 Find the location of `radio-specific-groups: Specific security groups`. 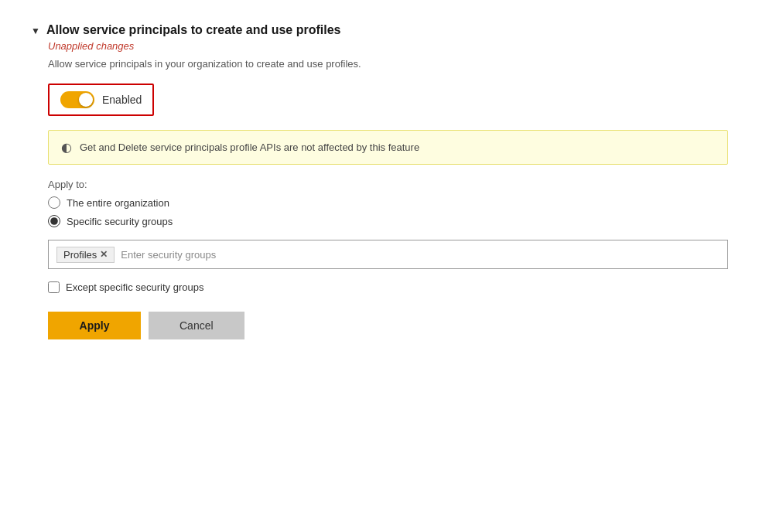

radio-specific-groups: Specific security groups is located at coordinates (388, 221).